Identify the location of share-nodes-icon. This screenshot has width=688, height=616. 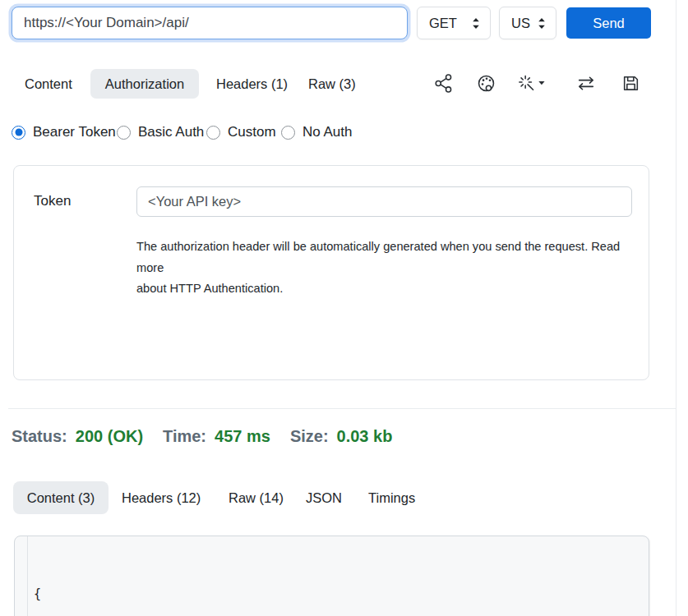
(443, 83).